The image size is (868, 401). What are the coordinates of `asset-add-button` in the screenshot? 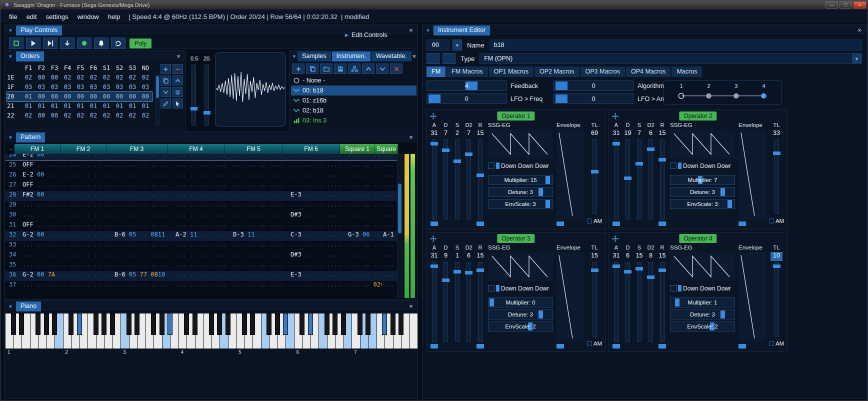 It's located at (298, 69).